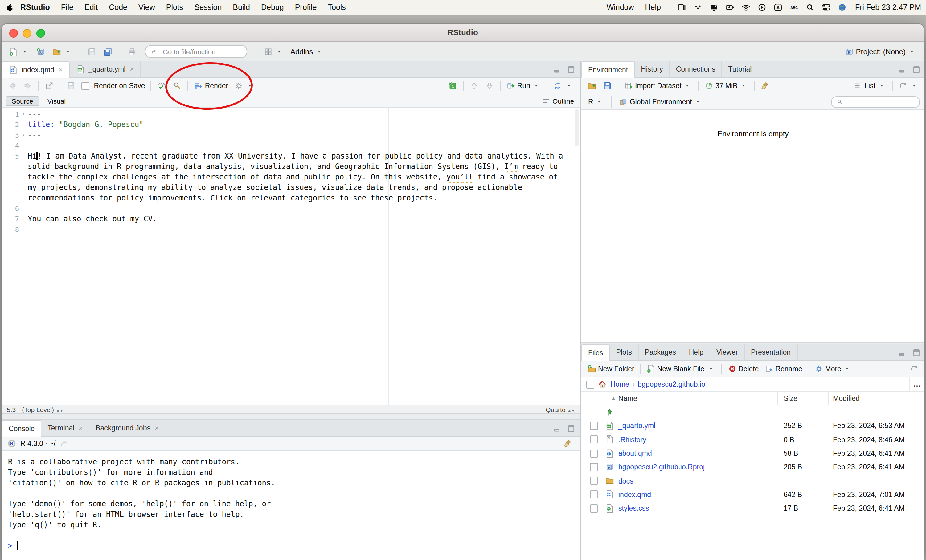 The height and width of the screenshot is (560, 926). Describe the element at coordinates (291, 501) in the screenshot. I see `console-output: R is a collaborative project with many c…` at that location.